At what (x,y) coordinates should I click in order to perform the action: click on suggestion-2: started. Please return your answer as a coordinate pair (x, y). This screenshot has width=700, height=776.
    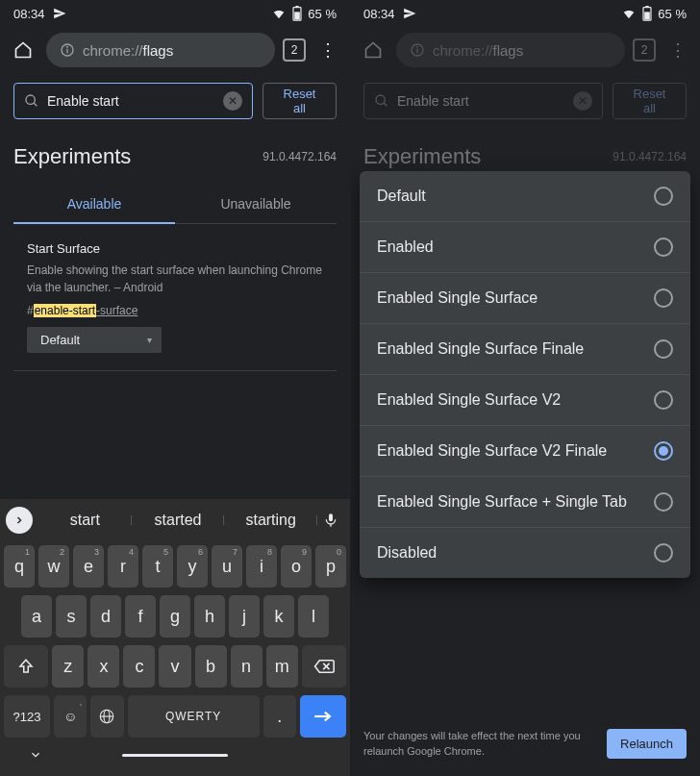
    Looking at the image, I should click on (179, 520).